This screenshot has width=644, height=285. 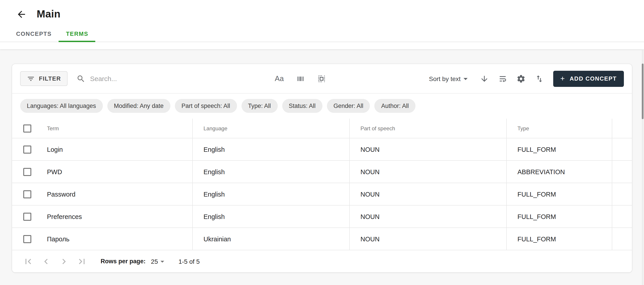 What do you see at coordinates (503, 79) in the screenshot?
I see `wrap-text-icon` at bounding box center [503, 79].